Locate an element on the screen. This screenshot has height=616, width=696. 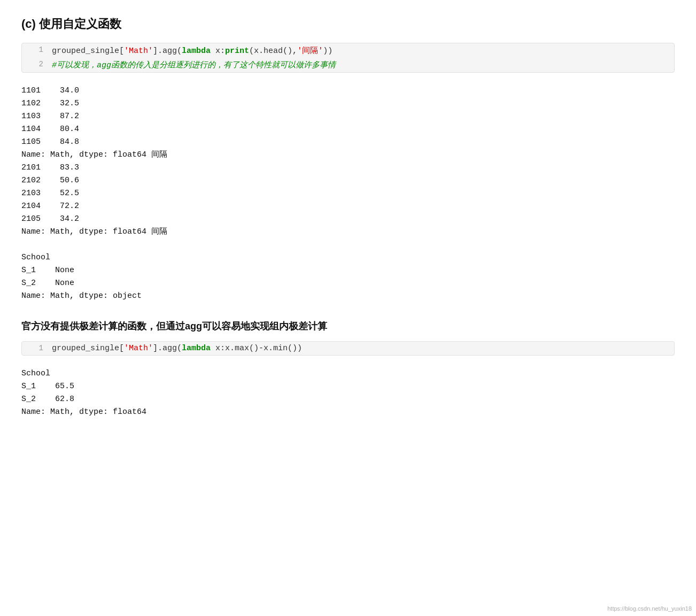
code-block-2: 1 grouped_single['Math'].agg(lambda x:x.… is located at coordinates (348, 349).